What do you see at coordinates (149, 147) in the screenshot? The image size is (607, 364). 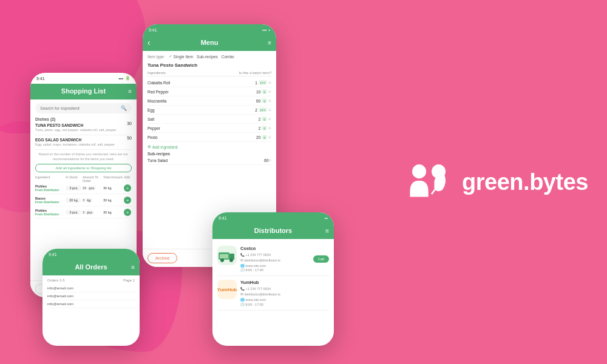 I see `add-icon: ⊕` at bounding box center [149, 147].